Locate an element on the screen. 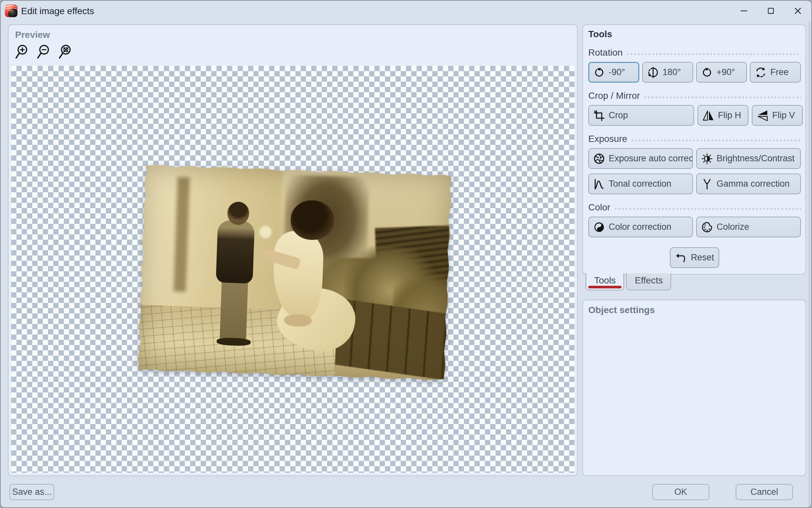 This screenshot has width=812, height=508. flip-horizontal-label: Flip H is located at coordinates (730, 116).